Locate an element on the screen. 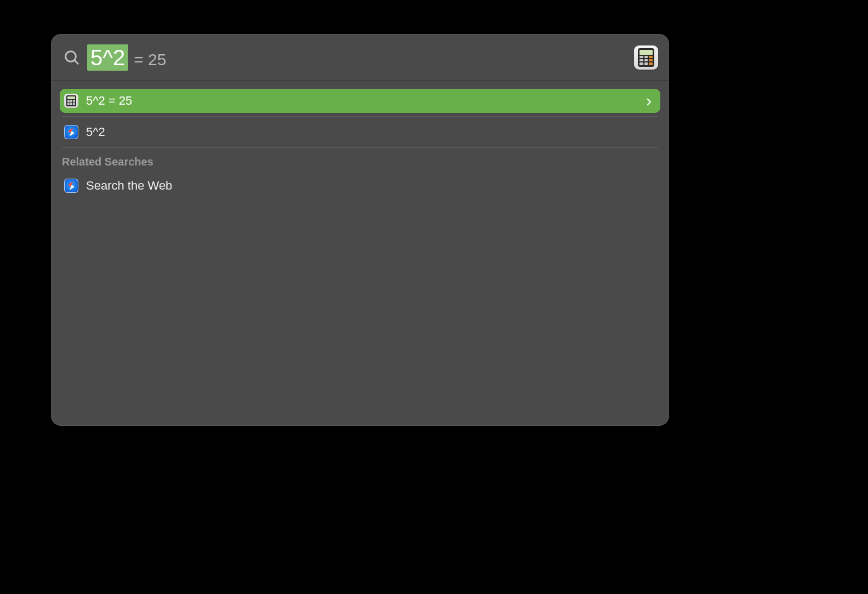 This screenshot has height=594, width=868. search-icon is located at coordinates (72, 58).